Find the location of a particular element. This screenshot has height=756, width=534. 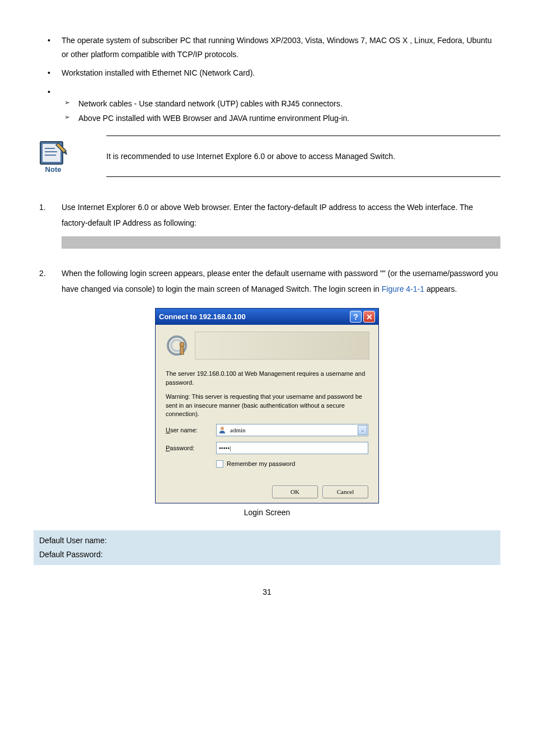

note-block: Note It is recommended to use Internet E… is located at coordinates (267, 156).